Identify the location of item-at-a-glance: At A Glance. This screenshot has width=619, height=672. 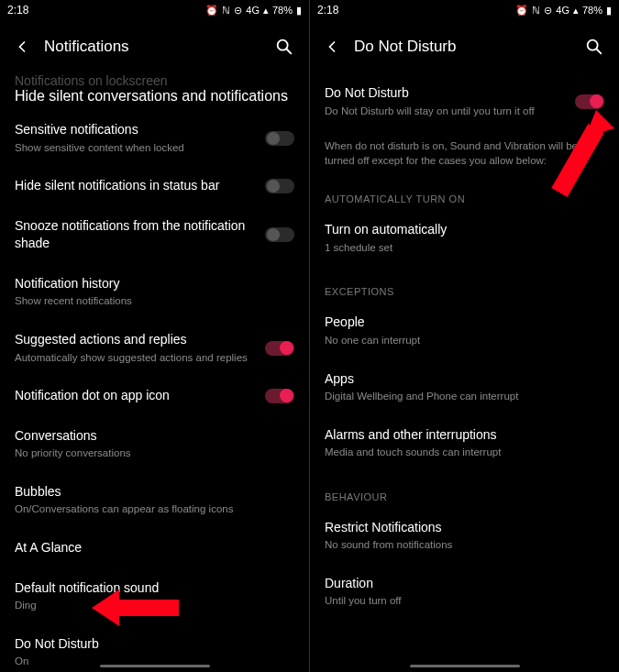
(154, 548).